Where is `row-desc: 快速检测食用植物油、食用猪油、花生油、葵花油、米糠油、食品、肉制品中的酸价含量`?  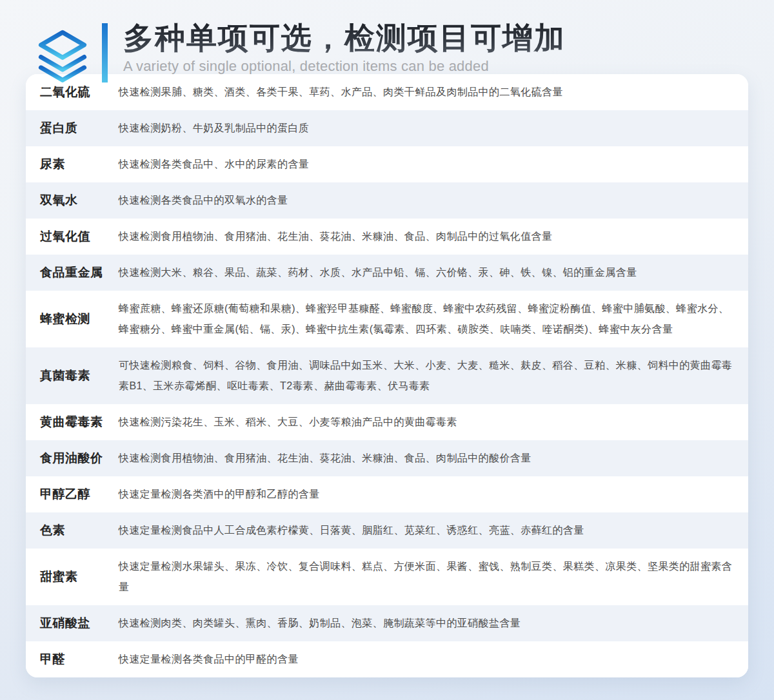
row-desc: 快速检测食用植物油、食用猪油、花生油、葵花油、米糠油、食品、肉制品中的酸价含量 is located at coordinates (426, 458).